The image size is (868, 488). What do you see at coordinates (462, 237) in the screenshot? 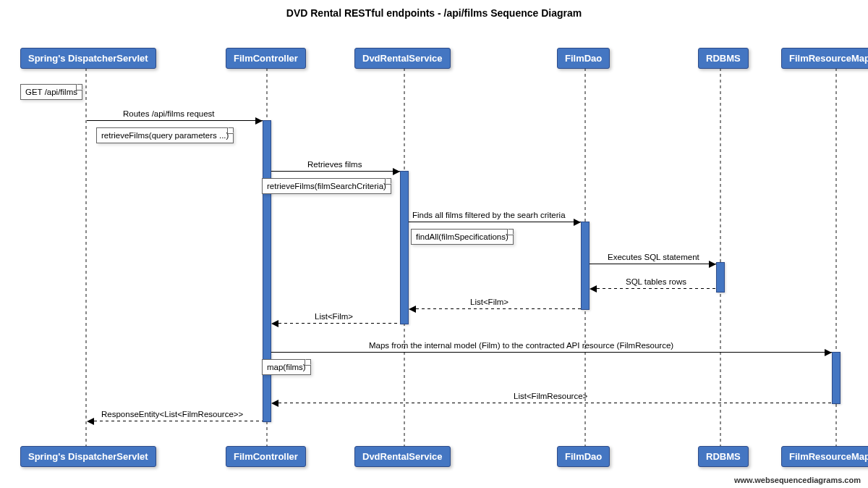
I see `note-find-all: findAll(filmSpecifications)` at bounding box center [462, 237].